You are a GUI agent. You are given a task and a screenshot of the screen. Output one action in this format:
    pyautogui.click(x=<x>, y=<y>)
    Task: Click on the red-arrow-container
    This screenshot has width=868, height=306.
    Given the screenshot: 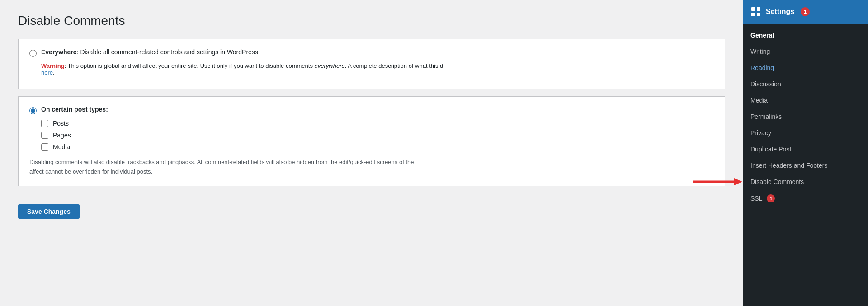 What is the action you would take?
    pyautogui.click(x=716, y=182)
    